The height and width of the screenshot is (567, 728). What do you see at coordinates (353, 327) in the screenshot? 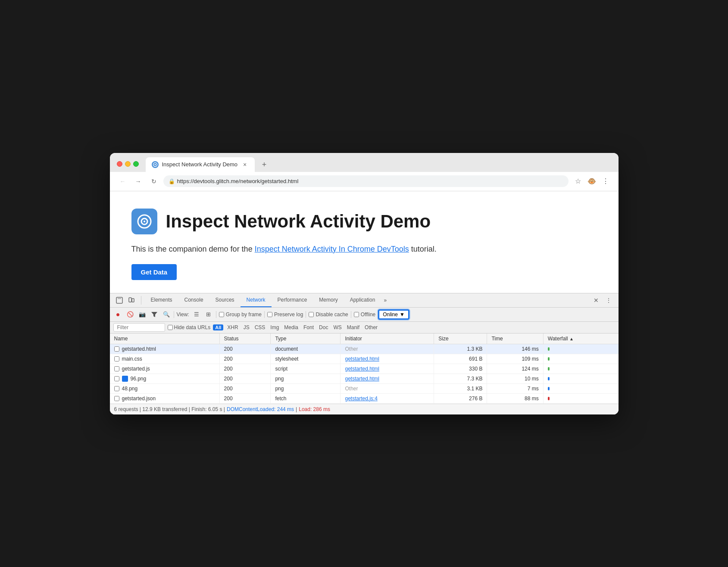
I see `filter-manifest: Manif` at bounding box center [353, 327].